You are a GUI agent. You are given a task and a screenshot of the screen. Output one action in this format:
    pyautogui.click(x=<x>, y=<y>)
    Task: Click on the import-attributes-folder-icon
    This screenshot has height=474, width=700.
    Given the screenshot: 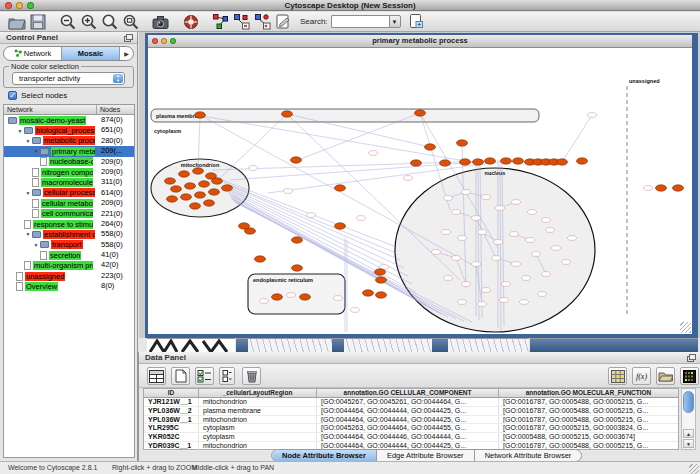 What is the action you would take?
    pyautogui.click(x=666, y=376)
    